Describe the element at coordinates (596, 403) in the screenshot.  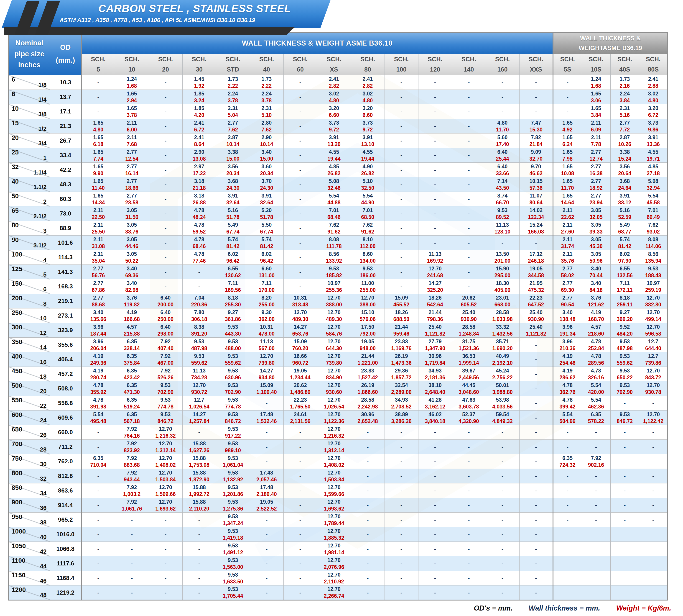
I see `data-cell: 5.54462.36` at that location.